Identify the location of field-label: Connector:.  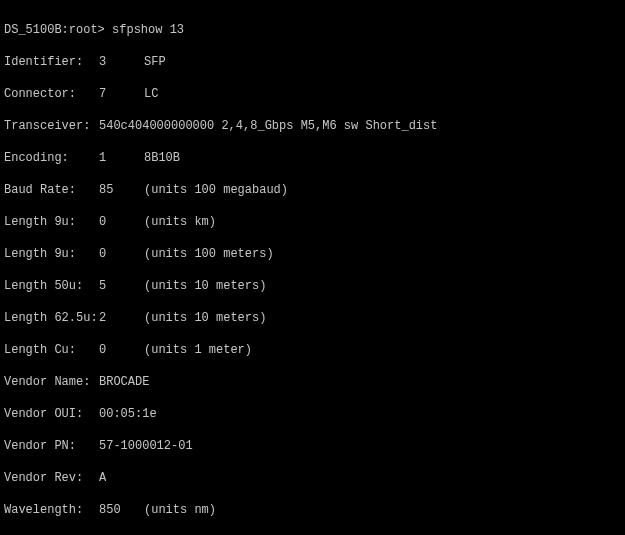
(52, 94).